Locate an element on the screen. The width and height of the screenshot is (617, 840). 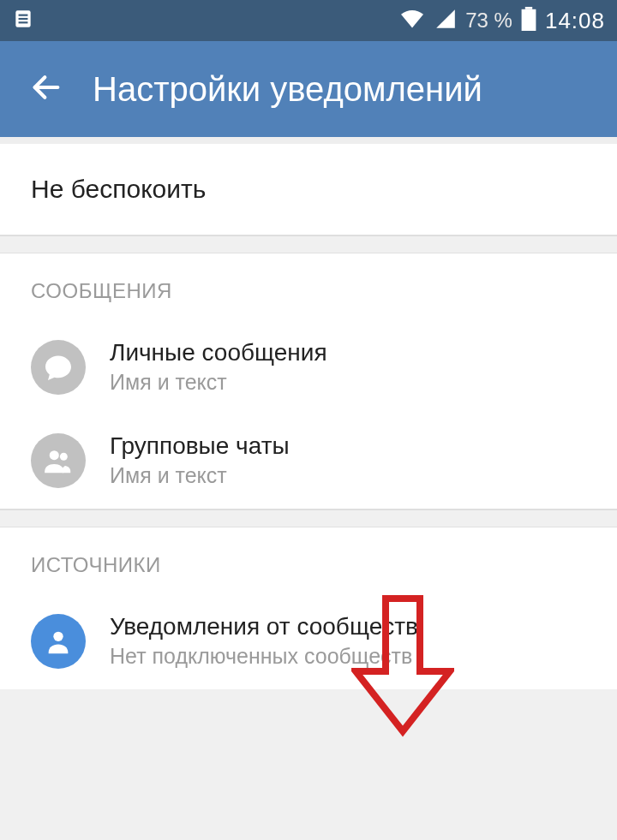
setting-personal-messages: Личные сообщения Имя и текст is located at coordinates (308, 368).